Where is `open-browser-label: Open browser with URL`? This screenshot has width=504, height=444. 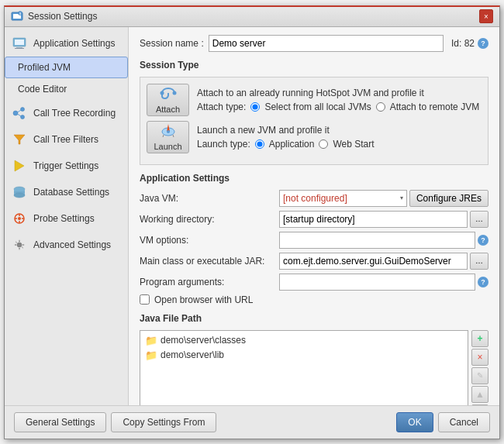
open-browser-label: Open browser with URL is located at coordinates (203, 300).